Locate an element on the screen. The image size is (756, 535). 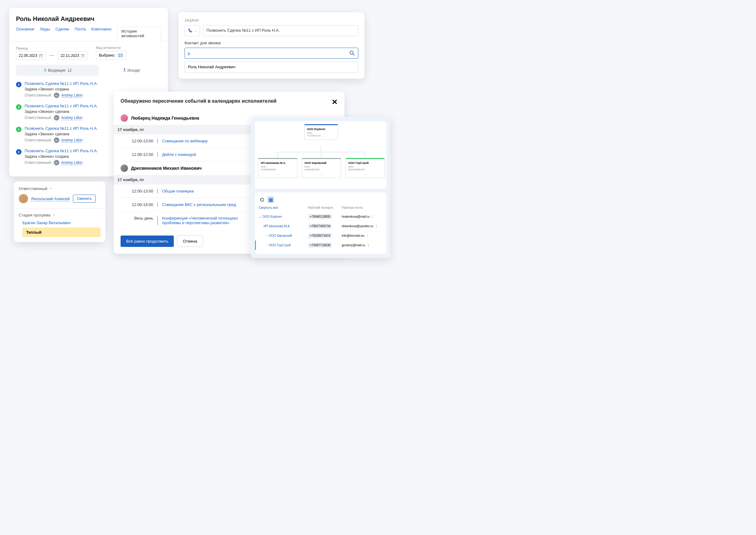
task-type-select is located at coordinates (192, 31).